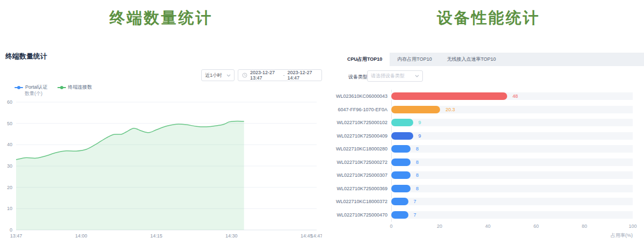  What do you see at coordinates (317, 236) in the screenshot?
I see `x-tick-label: 14:47` at bounding box center [317, 236].